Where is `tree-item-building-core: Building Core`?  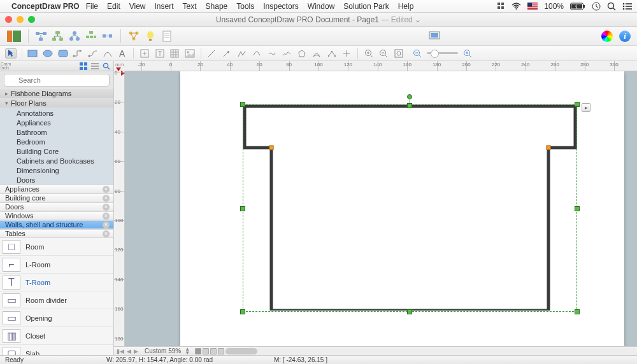 tree-item-building-core: Building Core is located at coordinates (57, 151).